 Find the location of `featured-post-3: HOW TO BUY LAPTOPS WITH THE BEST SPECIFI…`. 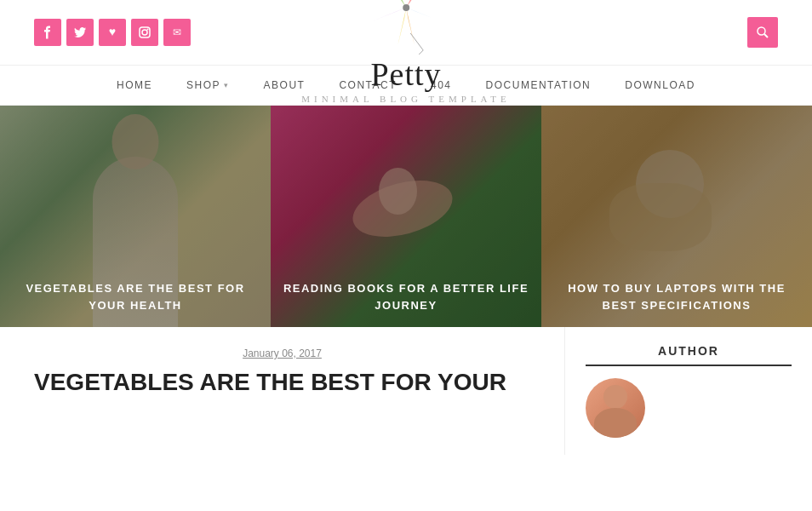

featured-post-3: HOW TO BUY LAPTOPS WITH THE BEST SPECIFI… is located at coordinates (677, 216).